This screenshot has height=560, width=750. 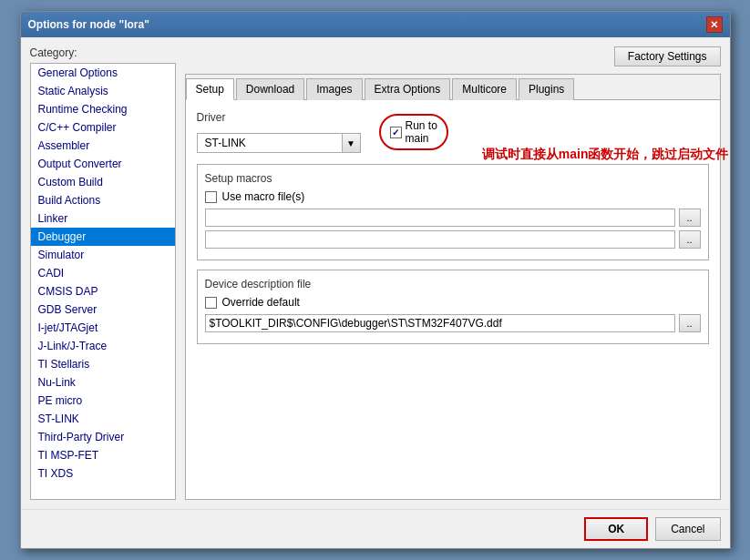 I want to click on override-default-label: Override default, so click(x=261, y=302).